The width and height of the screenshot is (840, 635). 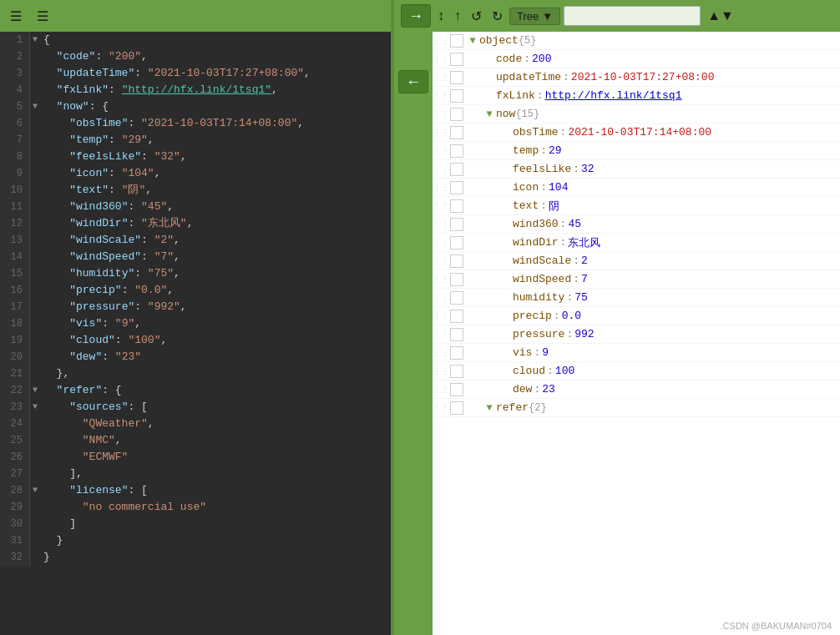 I want to click on line-content: ], so click(x=58, y=524).